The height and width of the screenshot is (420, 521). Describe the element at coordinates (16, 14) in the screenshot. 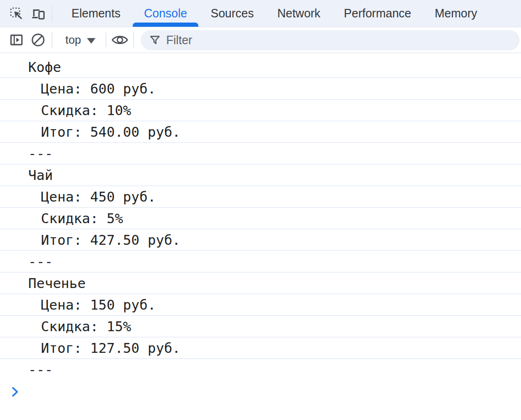

I see `inspect-element-button` at that location.